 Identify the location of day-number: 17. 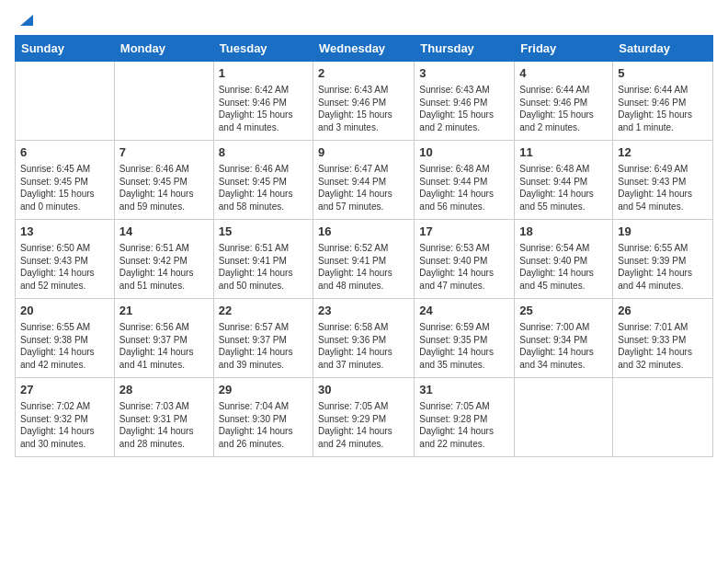
(464, 232).